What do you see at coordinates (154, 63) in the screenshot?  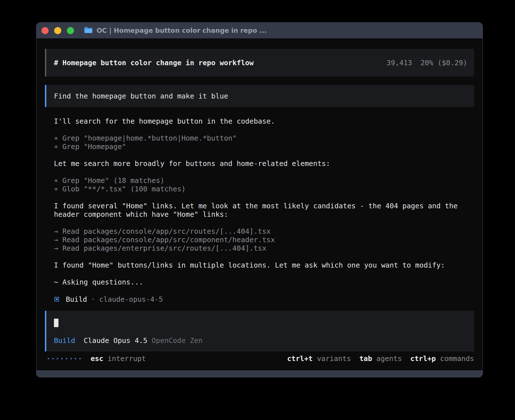 I see `session-title: # Homepage button color change in repo w…` at bounding box center [154, 63].